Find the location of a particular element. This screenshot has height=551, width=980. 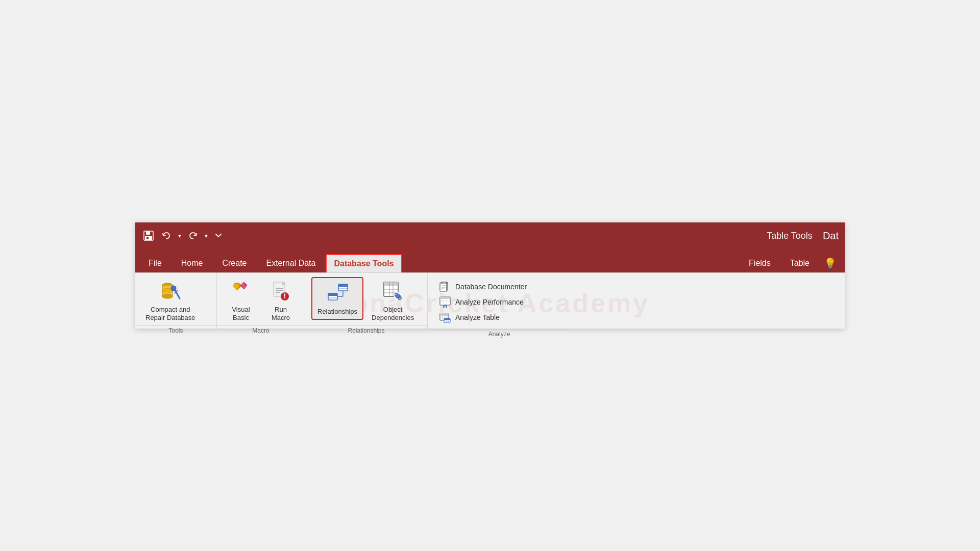

redo-button is located at coordinates (193, 236).